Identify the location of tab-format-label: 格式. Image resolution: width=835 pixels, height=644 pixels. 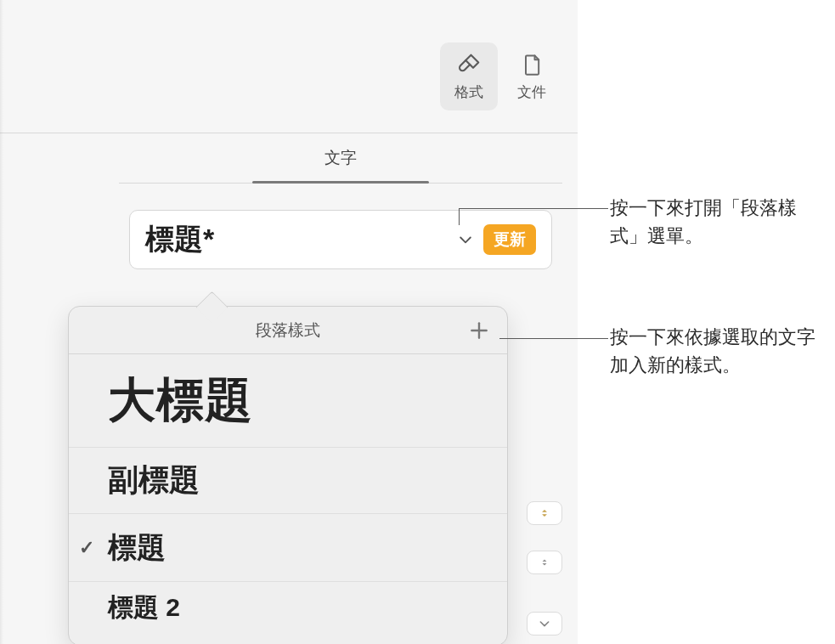
(469, 92).